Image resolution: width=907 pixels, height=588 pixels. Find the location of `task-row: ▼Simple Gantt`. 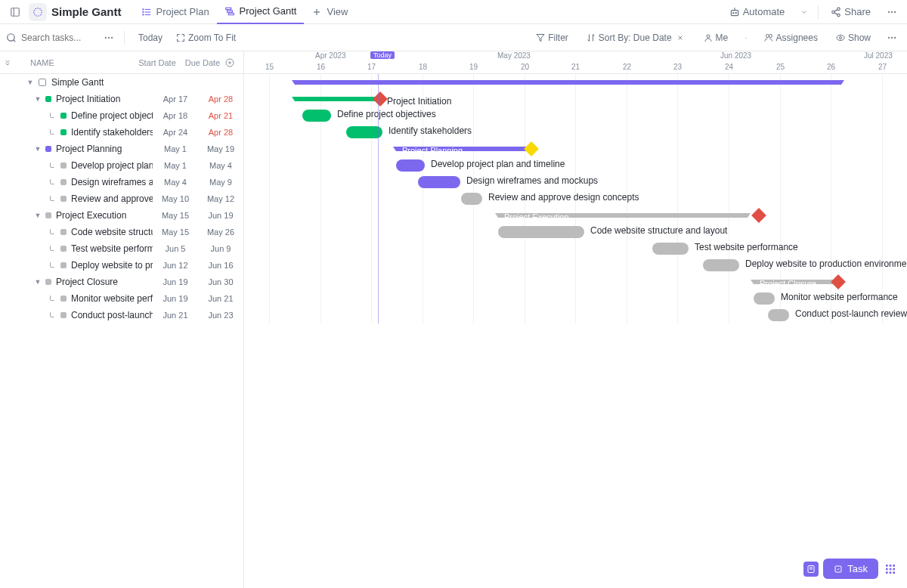

task-row: ▼Simple Gantt is located at coordinates (122, 82).